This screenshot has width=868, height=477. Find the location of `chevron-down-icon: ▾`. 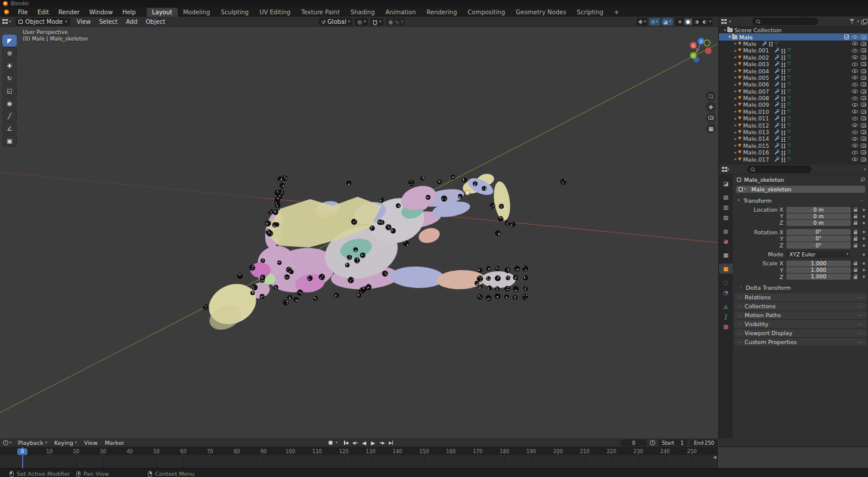

chevron-down-icon: ▾ is located at coordinates (864, 169).